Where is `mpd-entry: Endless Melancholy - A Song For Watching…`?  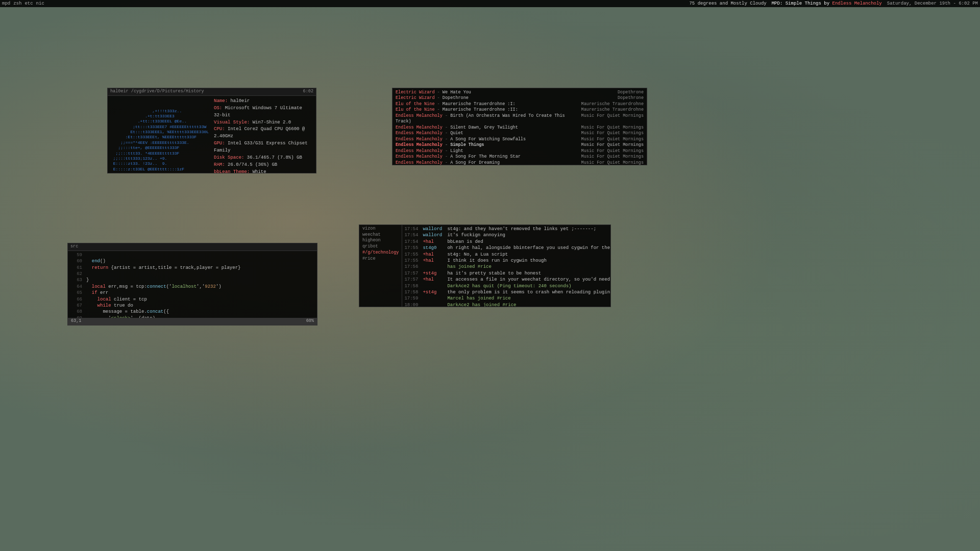 mpd-entry: Endless Melancholy - A Song For Watching… is located at coordinates (520, 140).